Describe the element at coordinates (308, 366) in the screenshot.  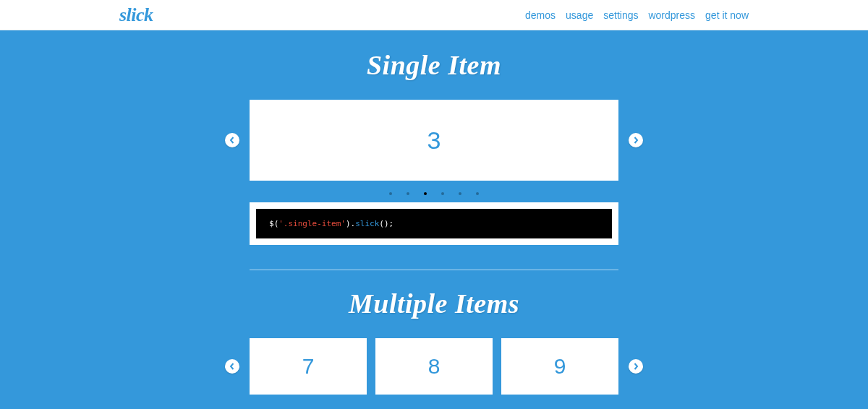
I see `multi-slide: 7` at that location.